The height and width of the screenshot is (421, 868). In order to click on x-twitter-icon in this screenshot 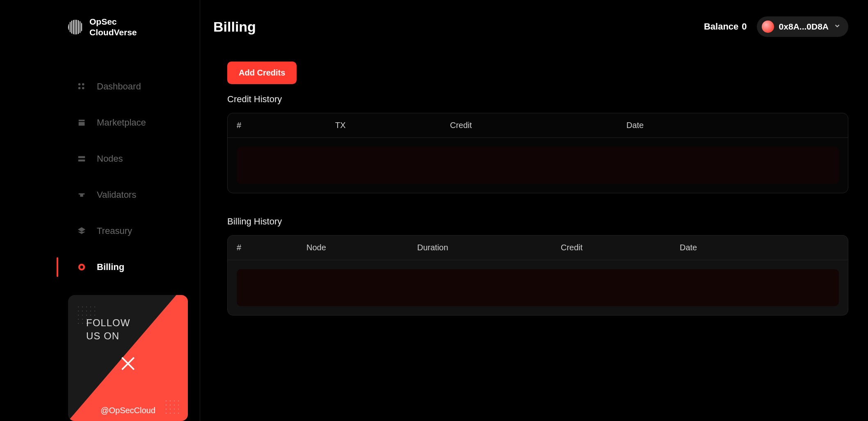, I will do `click(128, 364)`.